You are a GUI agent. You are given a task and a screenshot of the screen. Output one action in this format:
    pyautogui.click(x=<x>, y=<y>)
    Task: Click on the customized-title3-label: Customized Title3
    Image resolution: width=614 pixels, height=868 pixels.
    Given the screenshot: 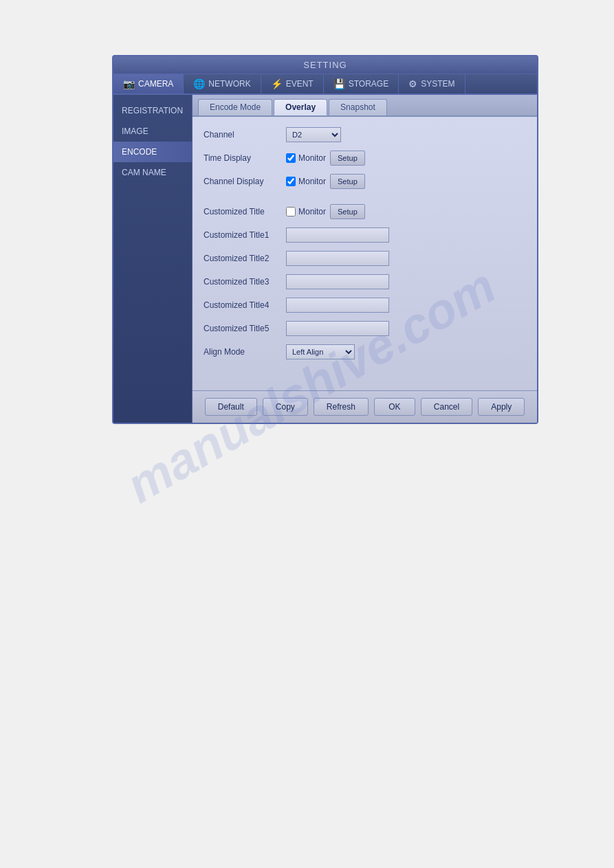 What is the action you would take?
    pyautogui.click(x=245, y=282)
    